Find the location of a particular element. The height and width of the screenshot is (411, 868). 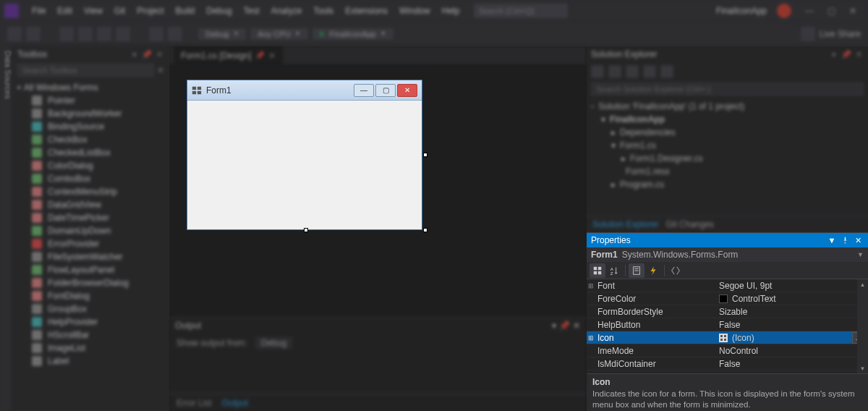

document-tab-active: Form1.cs [Design] 📌 ✕ is located at coordinates (229, 55).